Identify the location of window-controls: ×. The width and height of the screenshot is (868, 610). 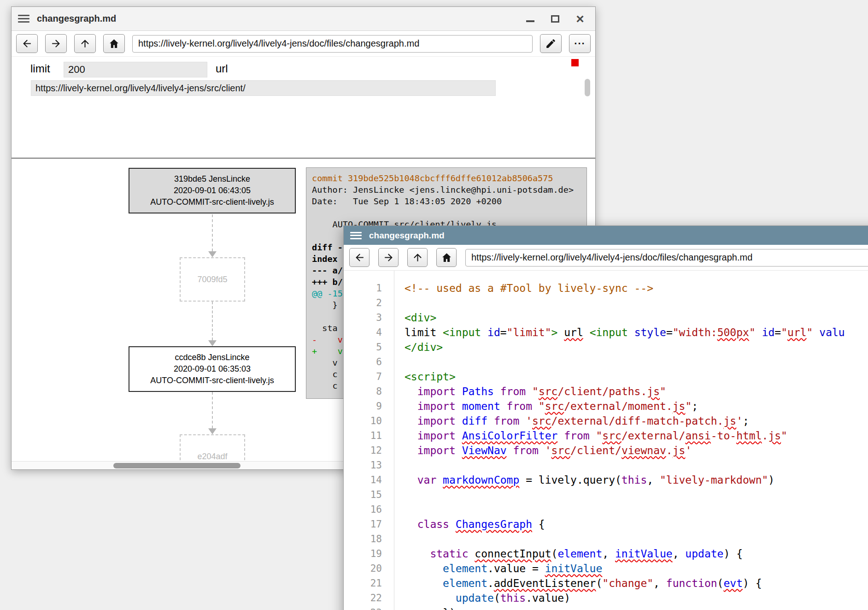
(557, 19).